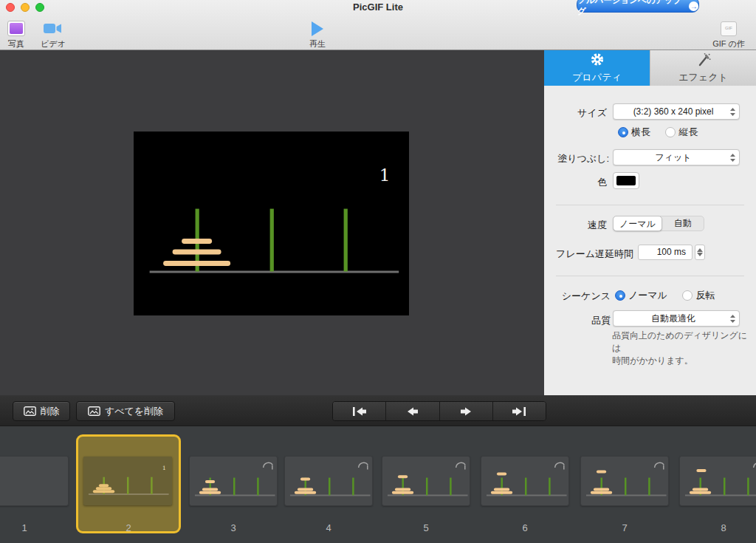 This screenshot has width=756, height=543. I want to click on quality-label: 品質, so click(601, 321).